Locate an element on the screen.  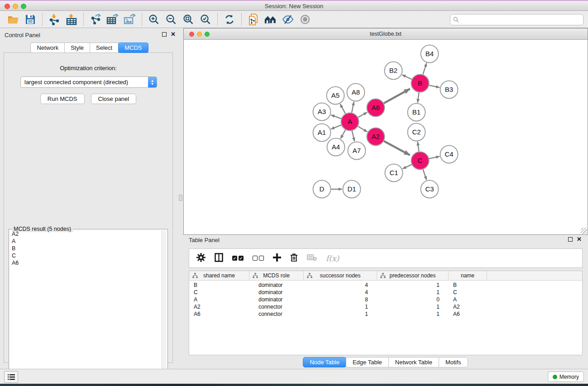
tab-select: Select is located at coordinates (104, 48).